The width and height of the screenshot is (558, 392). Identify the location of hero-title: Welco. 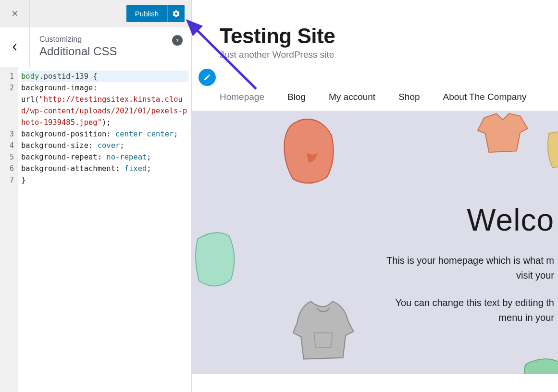
(469, 220).